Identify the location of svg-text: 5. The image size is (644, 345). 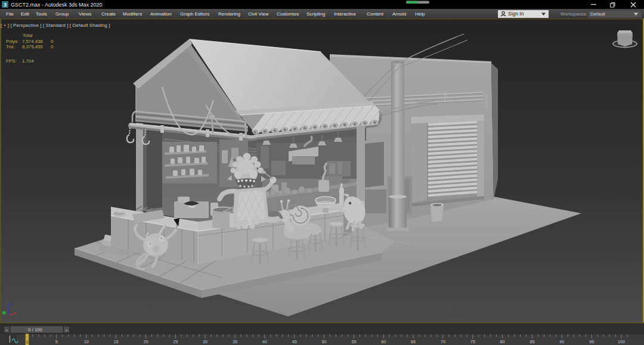
(57, 342).